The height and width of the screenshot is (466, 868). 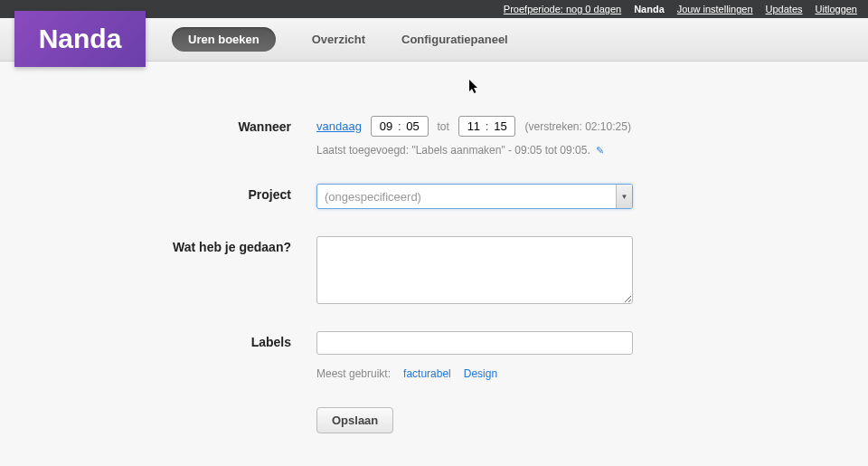 What do you see at coordinates (500, 127) in the screenshot?
I see `time-to-min-input` at bounding box center [500, 127].